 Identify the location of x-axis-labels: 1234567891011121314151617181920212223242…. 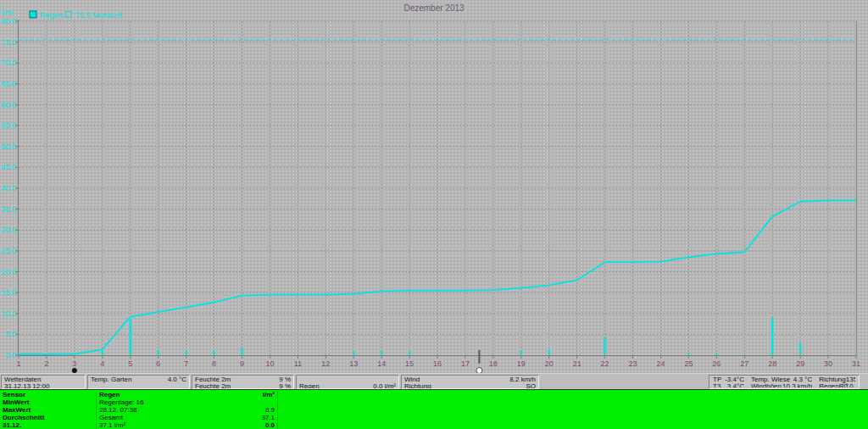
(438, 364).